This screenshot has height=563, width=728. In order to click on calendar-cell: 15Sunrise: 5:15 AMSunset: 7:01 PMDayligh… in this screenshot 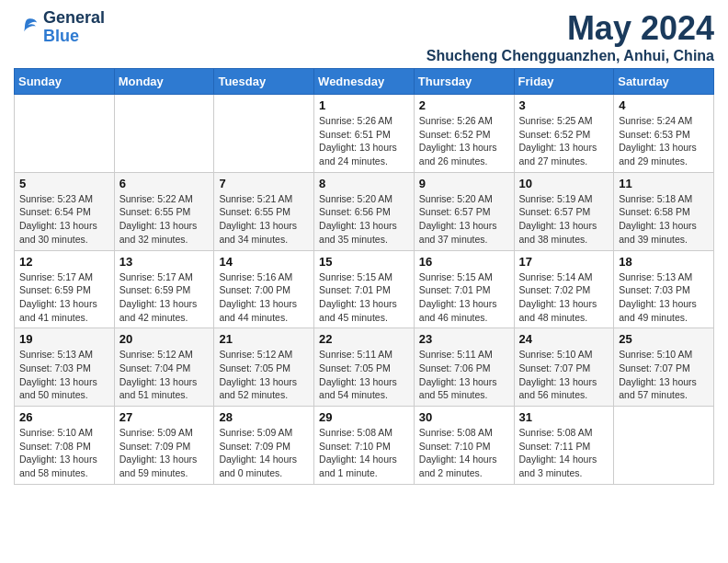, I will do `click(364, 289)`.